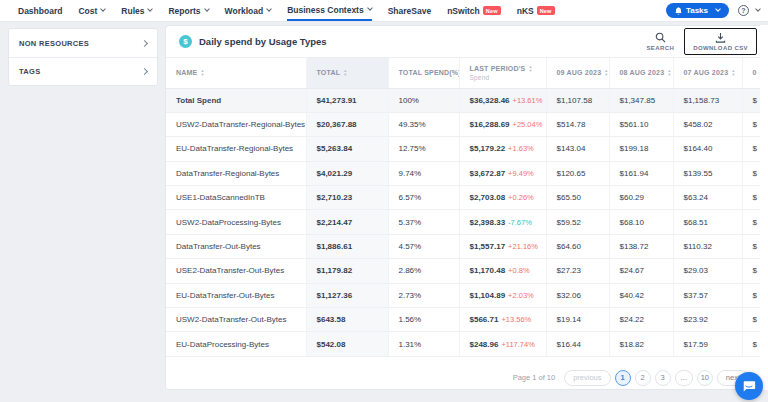 Image resolution: width=768 pixels, height=402 pixels. I want to click on cell-name: DataTransfer-Out-Bytes, so click(236, 246).